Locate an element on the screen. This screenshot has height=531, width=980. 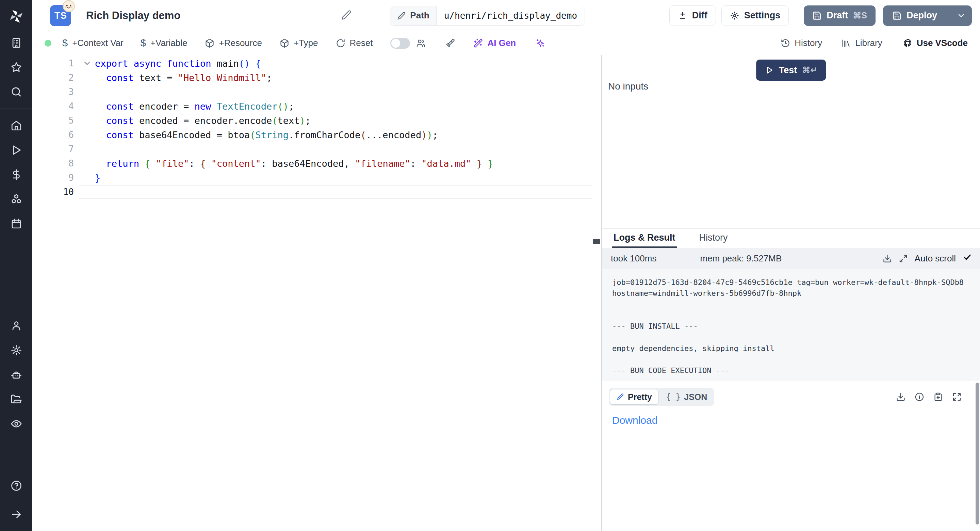
path-field: Path u/henri/rich_display_demo is located at coordinates (488, 16).